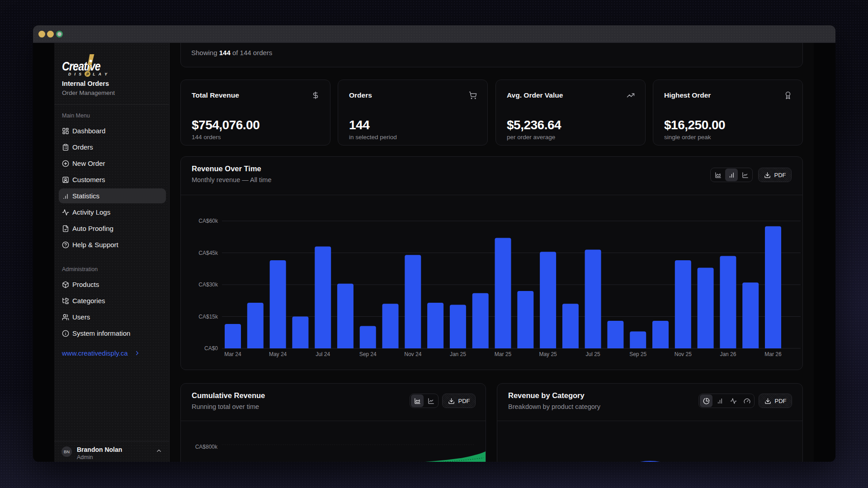  I want to click on svg-text: May 24, so click(278, 354).